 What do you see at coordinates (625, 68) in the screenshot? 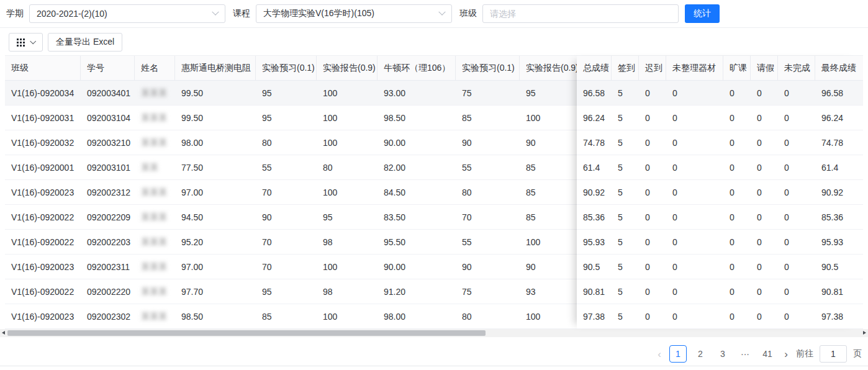
I see `column-header: 签到` at bounding box center [625, 68].